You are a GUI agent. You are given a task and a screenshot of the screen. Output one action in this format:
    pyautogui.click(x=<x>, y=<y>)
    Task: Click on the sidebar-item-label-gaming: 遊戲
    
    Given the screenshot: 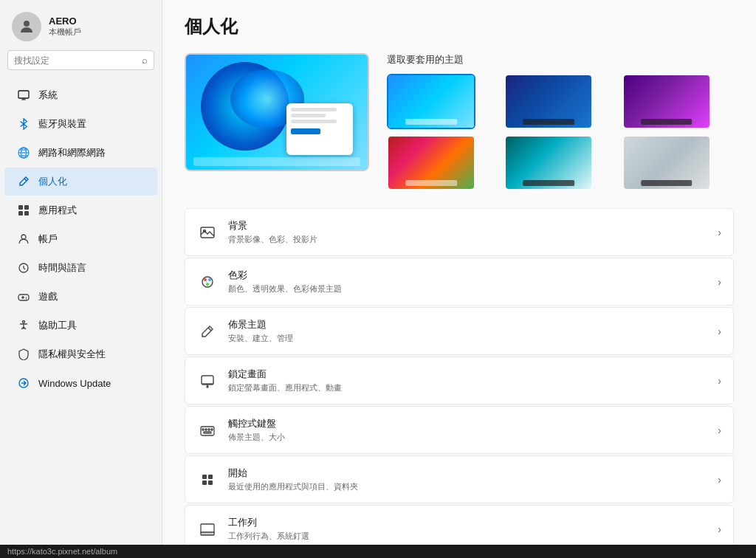 What is the action you would take?
    pyautogui.click(x=48, y=297)
    